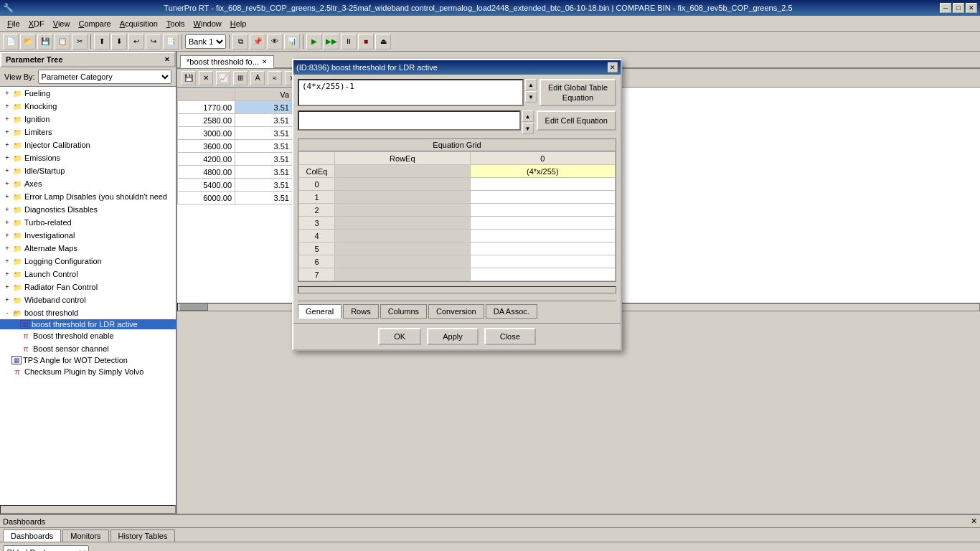 The width and height of the screenshot is (980, 551). What do you see at coordinates (577, 121) in the screenshot?
I see `edit-cell-equation-button: Edit Cell Equation` at bounding box center [577, 121].